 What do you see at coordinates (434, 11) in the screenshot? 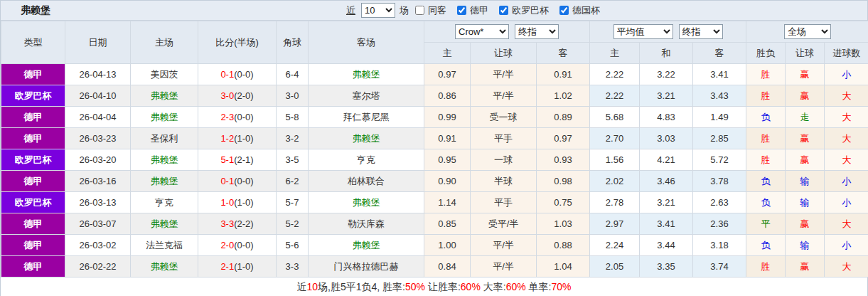
I see `toolbar: 弗赖堡 近 10 场 同客 德甲 欧罗巴杯 德国杯` at bounding box center [434, 11].